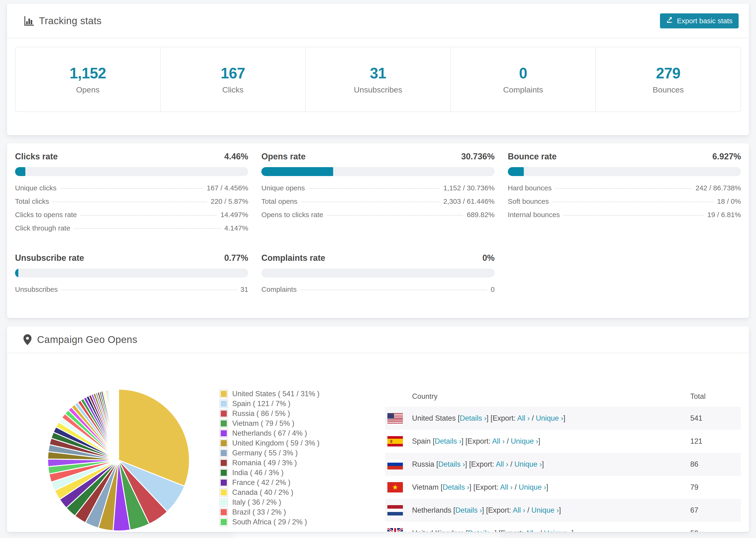 This screenshot has width=756, height=538. Describe the element at coordinates (563, 487) in the screenshot. I see `table-row-vn: ★Vietnam [Details ›] [Export: All › / Un…` at that location.